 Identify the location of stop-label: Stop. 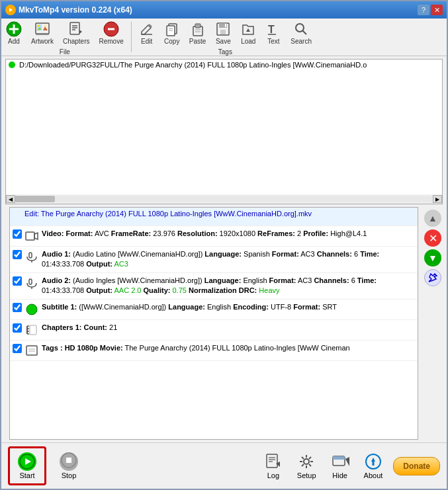
(69, 475).